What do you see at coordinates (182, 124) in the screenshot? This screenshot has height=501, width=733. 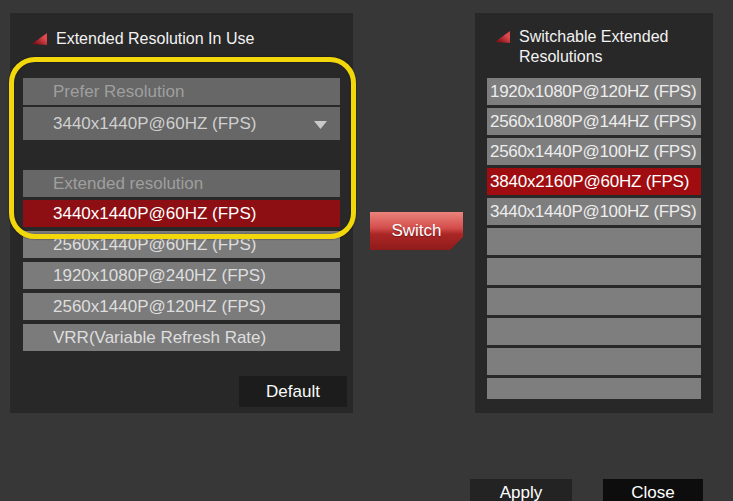 I see `prefer-resolution-dropdown: 3440x1440P@60HZ (FPS)` at bounding box center [182, 124].